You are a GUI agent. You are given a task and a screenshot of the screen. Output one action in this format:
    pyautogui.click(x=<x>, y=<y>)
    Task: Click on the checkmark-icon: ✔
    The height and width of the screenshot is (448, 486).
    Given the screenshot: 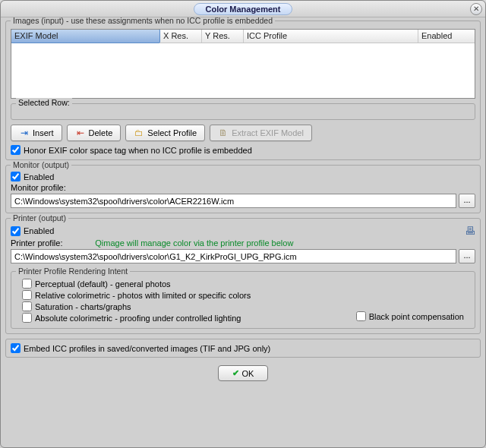 What is the action you would take?
    pyautogui.click(x=235, y=374)
    